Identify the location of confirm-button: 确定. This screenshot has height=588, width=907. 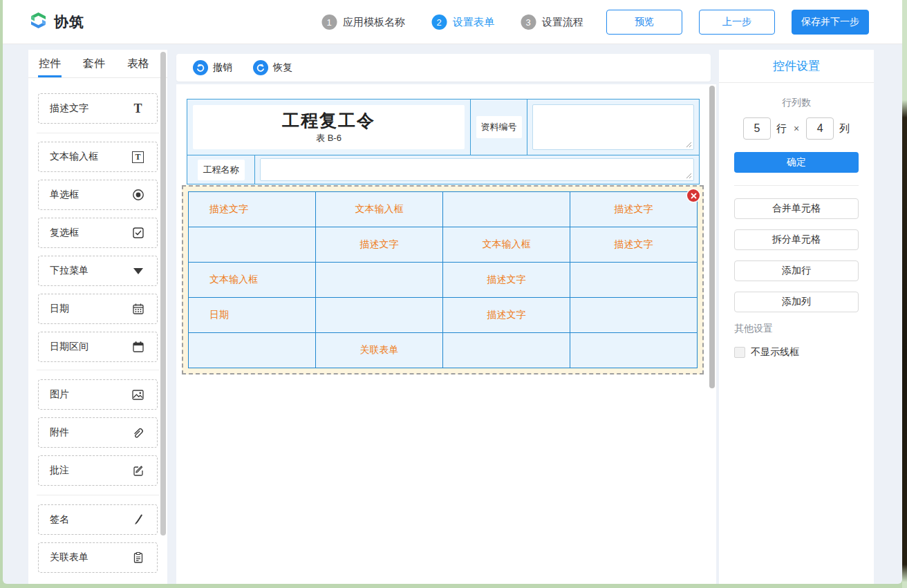
(796, 162).